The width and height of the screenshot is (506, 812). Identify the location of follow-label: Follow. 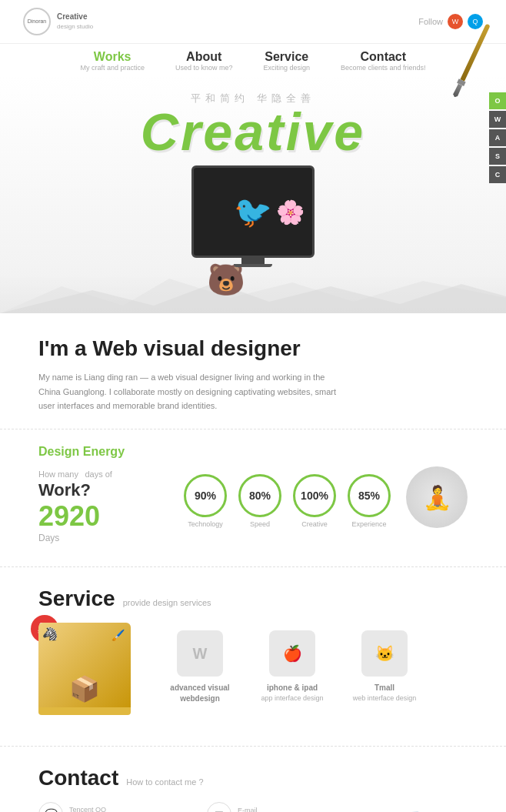
(431, 22).